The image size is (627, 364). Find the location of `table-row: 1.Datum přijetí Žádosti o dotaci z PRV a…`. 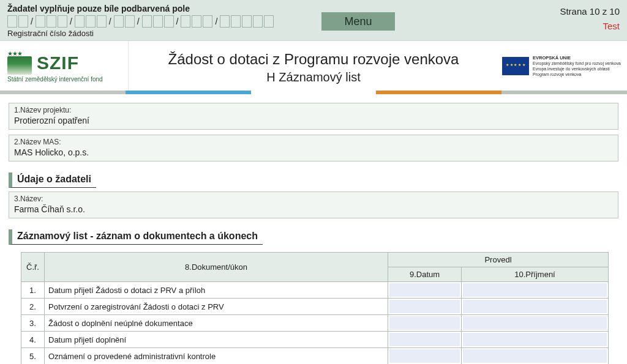

table-row: 1.Datum přijetí Žádosti o dotaci z PRV a… is located at coordinates (315, 290).